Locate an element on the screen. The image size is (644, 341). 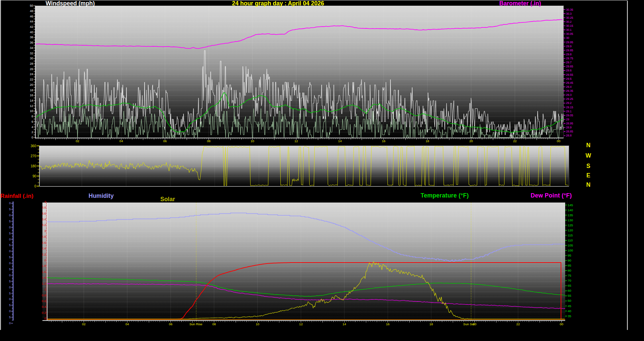
svg-text: 29.15 is located at coordinates (570, 107).